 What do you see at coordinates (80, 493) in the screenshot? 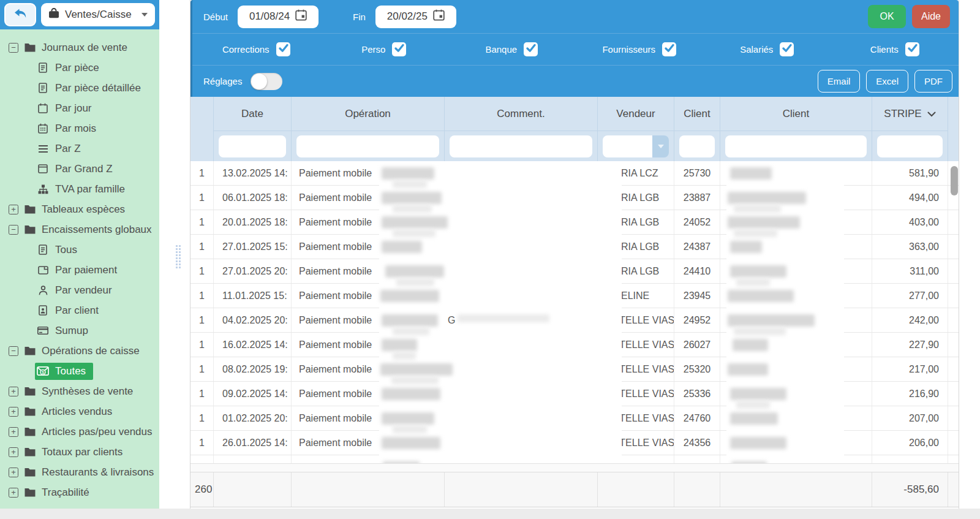
I see `sidebar-item-tra-abilit-: +Traçabilité` at bounding box center [80, 493].